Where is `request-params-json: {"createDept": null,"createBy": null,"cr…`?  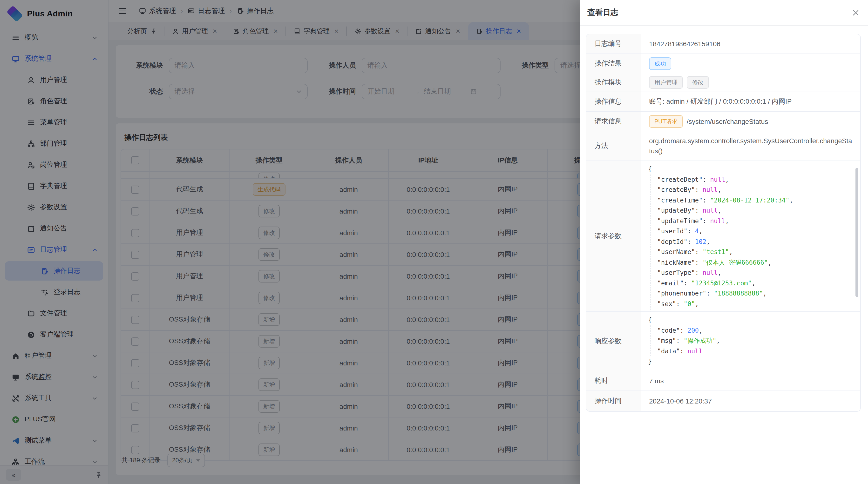 request-params-json: {"createDept": null,"createBy": null,"cr… is located at coordinates (720, 238).